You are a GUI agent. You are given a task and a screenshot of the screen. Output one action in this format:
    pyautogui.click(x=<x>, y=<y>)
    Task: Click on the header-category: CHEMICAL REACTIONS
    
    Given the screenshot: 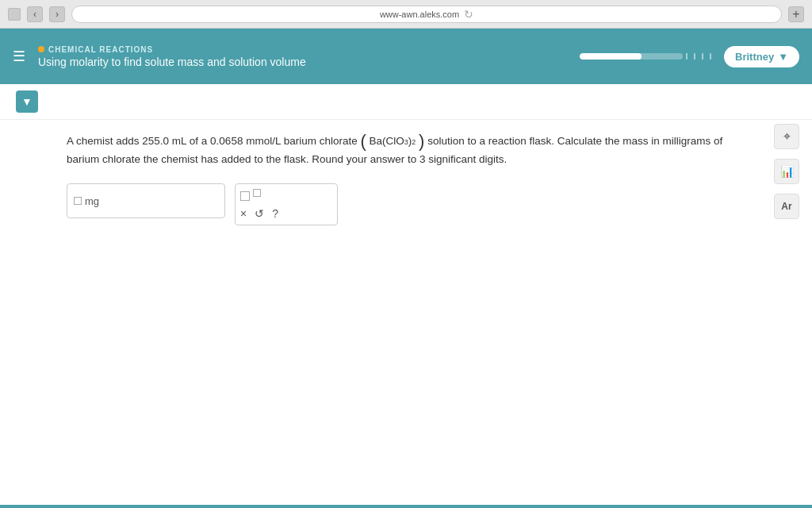 What is the action you would take?
    pyautogui.click(x=303, y=49)
    